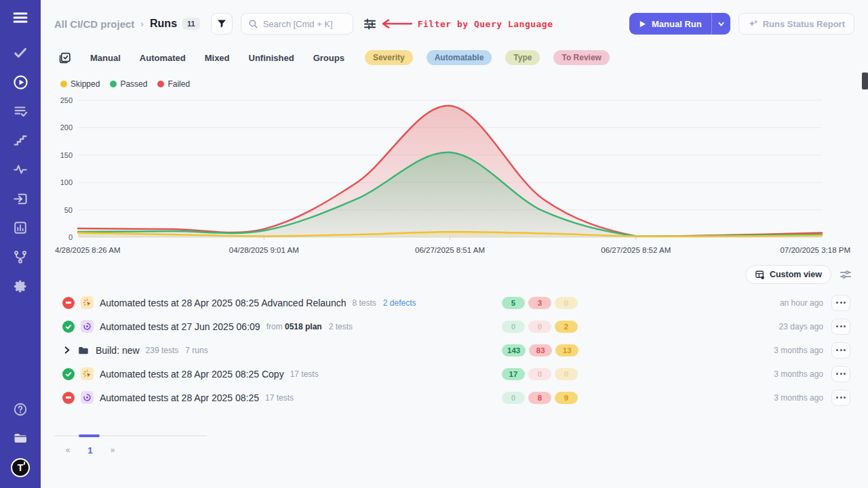 Image resolution: width=868 pixels, height=488 pixels. What do you see at coordinates (788, 274) in the screenshot?
I see `custom-view-button: Custom view` at bounding box center [788, 274].